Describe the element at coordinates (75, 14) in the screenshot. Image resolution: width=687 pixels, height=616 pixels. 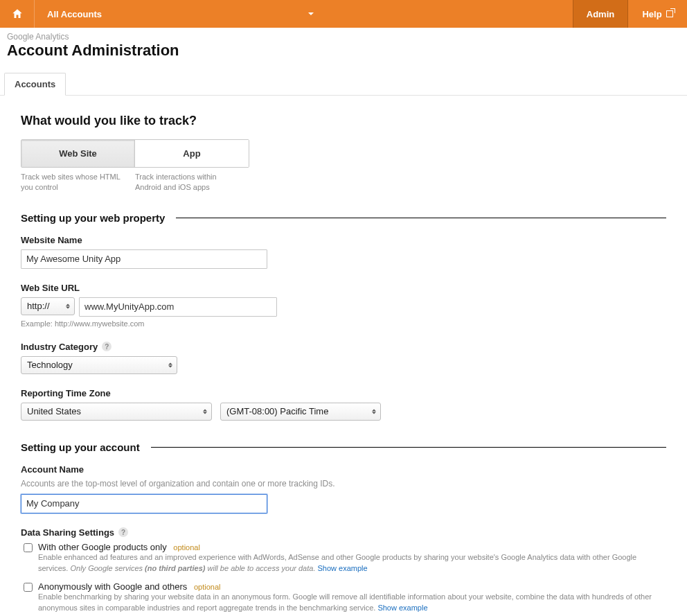
I see `all-accounts-label: All Accounts` at that location.